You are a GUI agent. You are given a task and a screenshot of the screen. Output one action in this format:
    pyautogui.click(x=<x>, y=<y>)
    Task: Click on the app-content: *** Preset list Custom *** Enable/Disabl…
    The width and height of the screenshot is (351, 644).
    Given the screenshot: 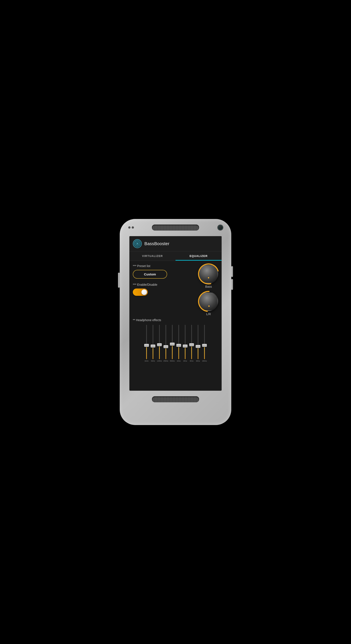 What is the action you would take?
    pyautogui.click(x=175, y=313)
    